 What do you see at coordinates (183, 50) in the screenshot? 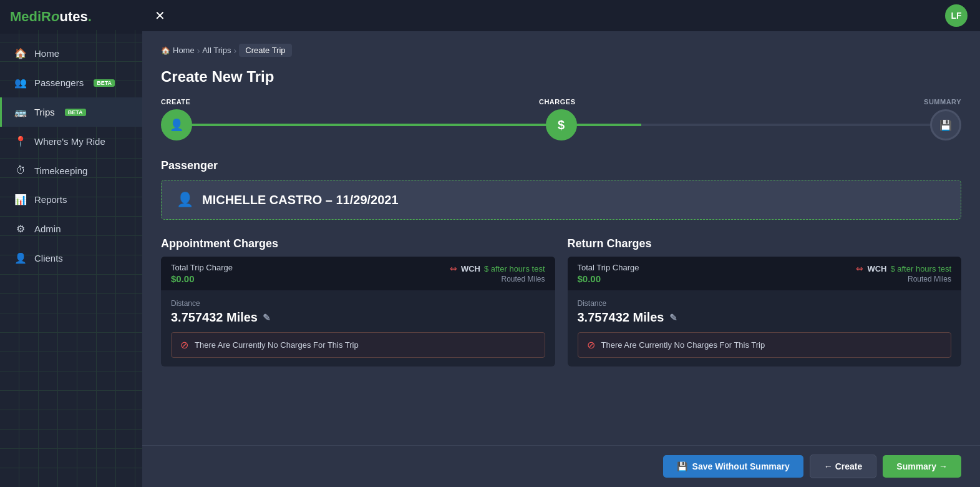
I see `breadcrumb-home-label: Home` at bounding box center [183, 50].